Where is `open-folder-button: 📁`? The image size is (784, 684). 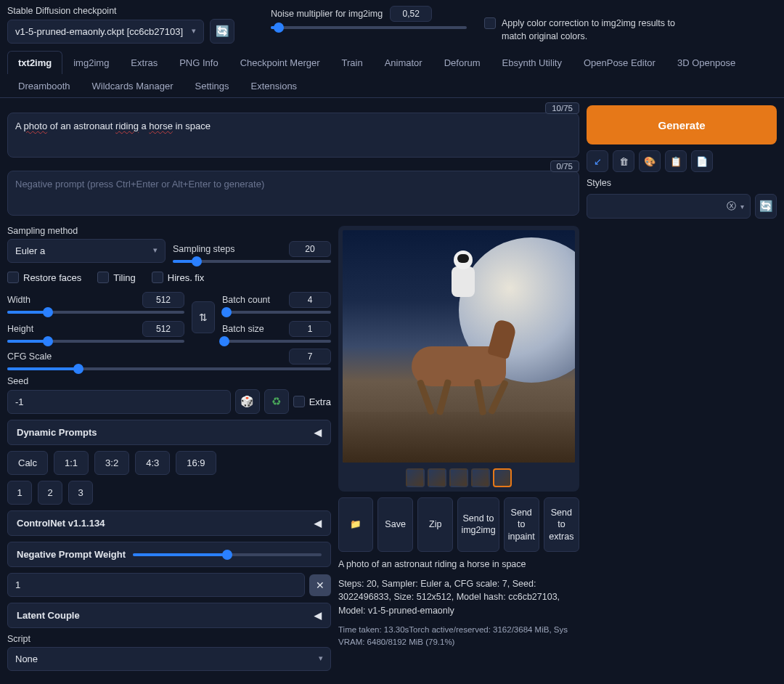
open-folder-button: 📁 is located at coordinates (356, 524).